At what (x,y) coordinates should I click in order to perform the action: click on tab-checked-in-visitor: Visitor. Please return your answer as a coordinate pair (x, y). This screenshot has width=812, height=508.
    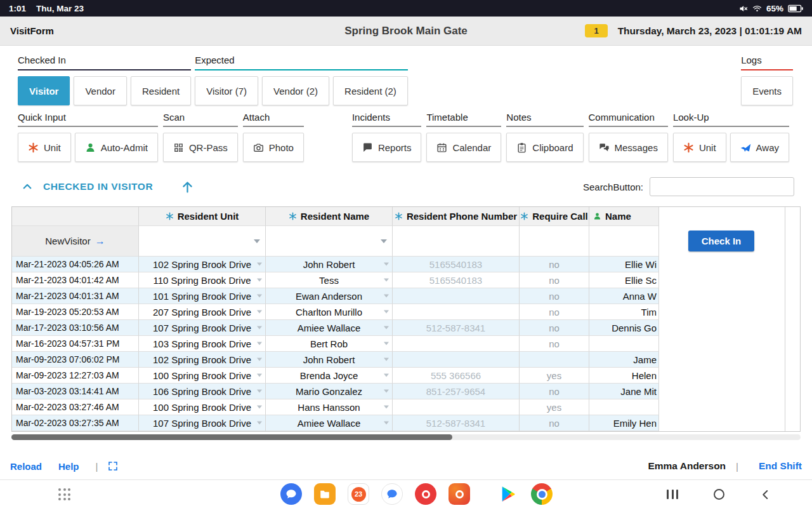
    Looking at the image, I should click on (44, 91).